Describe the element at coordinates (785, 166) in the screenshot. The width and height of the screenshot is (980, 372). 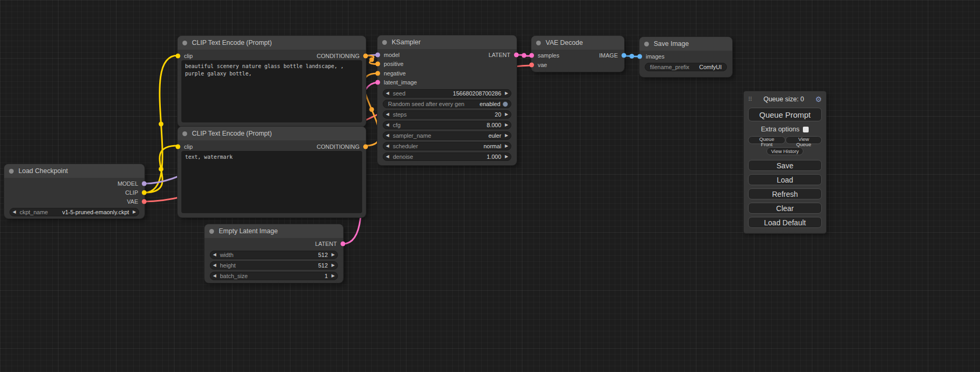
I see `save-button: Save` at that location.